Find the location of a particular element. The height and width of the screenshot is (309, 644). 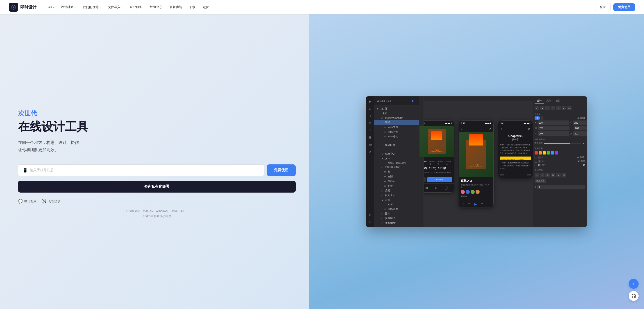

nav-item-enterprise: 企业服务 is located at coordinates (136, 7).